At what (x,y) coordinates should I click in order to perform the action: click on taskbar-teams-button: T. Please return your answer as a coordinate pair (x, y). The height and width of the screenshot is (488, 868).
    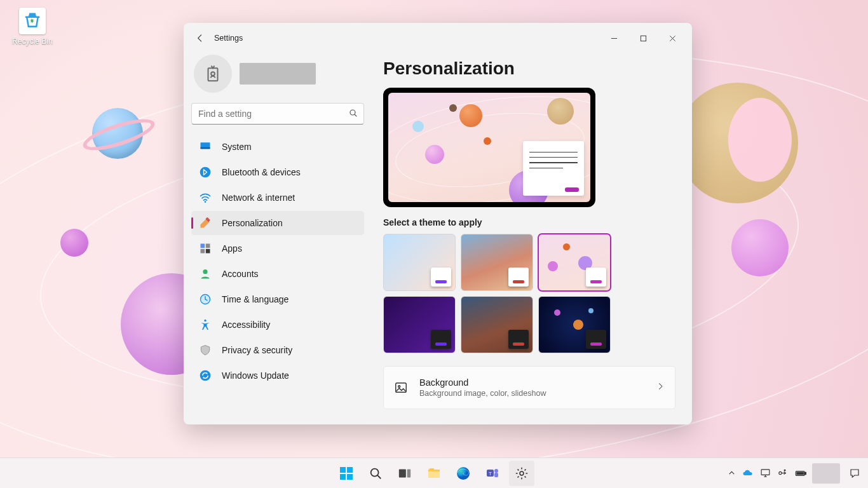
    Looking at the image, I should click on (492, 473).